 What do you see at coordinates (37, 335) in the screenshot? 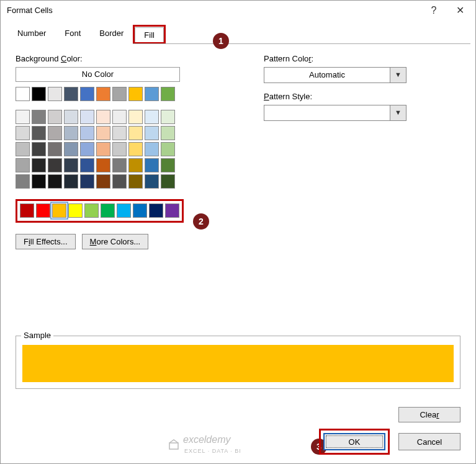
I see `sample-label: Sample` at bounding box center [37, 335].